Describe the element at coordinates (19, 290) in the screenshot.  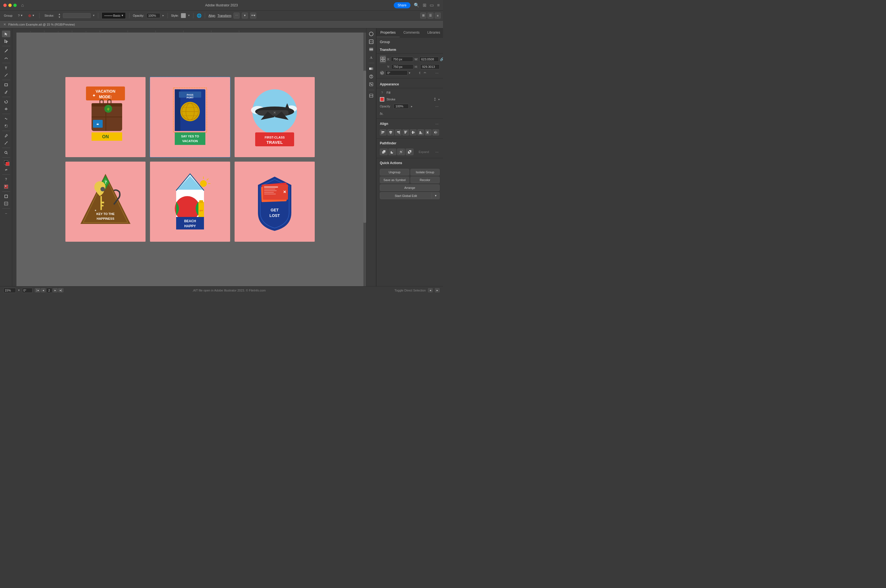
I see `zoom-dropdown: ▾` at that location.